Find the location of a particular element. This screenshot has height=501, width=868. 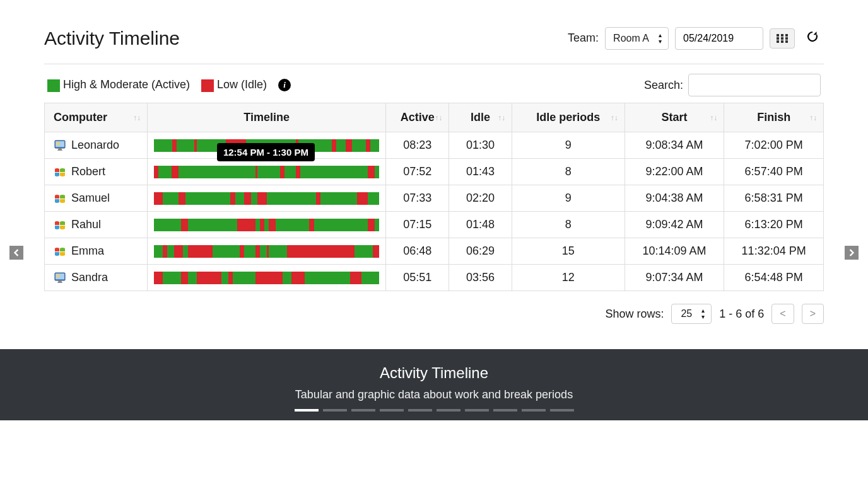

team-dropdown: Room A ▴▾ is located at coordinates (637, 38).